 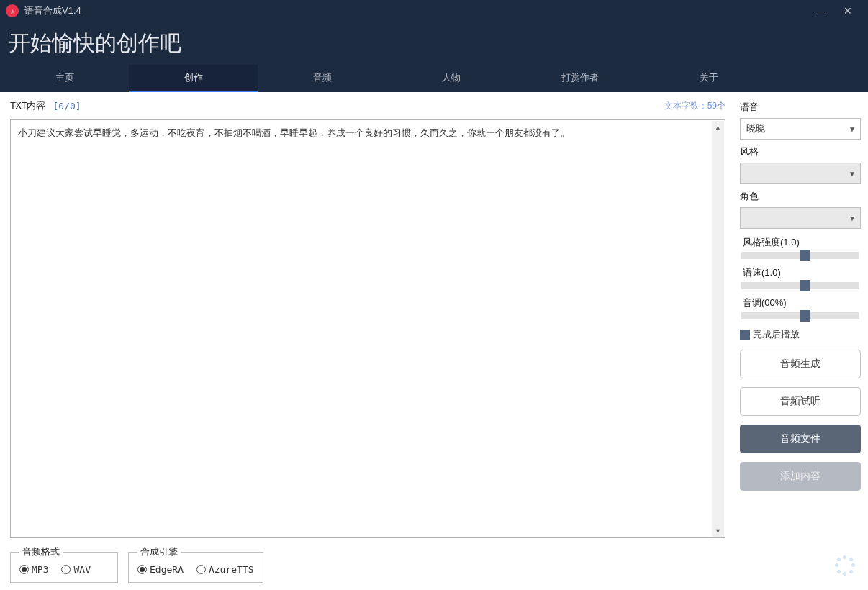 What do you see at coordinates (95, 43) in the screenshot?
I see `header-slogan: 开始愉快的创作吧` at bounding box center [95, 43].